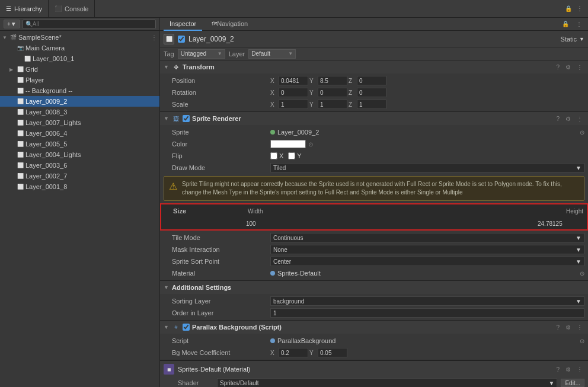 The height and width of the screenshot is (387, 588). I want to click on script-label: Script, so click(219, 341).